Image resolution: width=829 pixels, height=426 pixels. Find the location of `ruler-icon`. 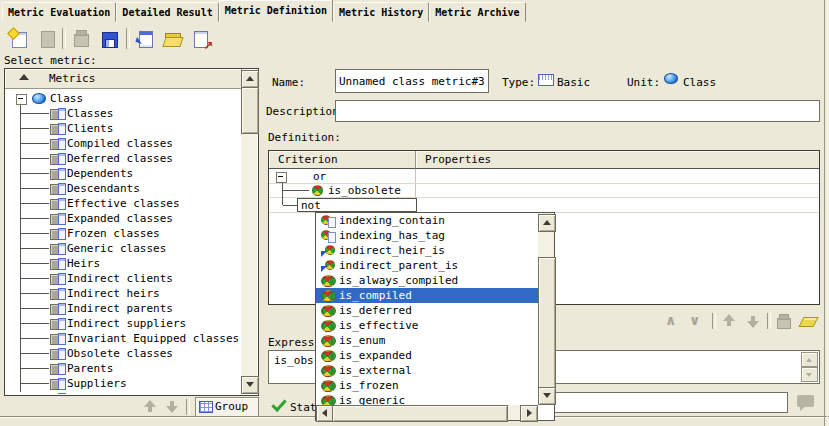

ruler-icon is located at coordinates (546, 80).